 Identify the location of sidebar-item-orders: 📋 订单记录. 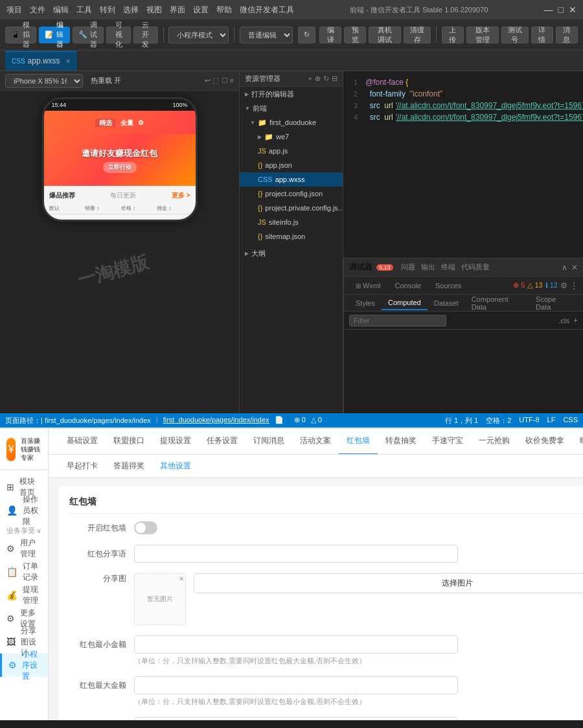
(24, 572).